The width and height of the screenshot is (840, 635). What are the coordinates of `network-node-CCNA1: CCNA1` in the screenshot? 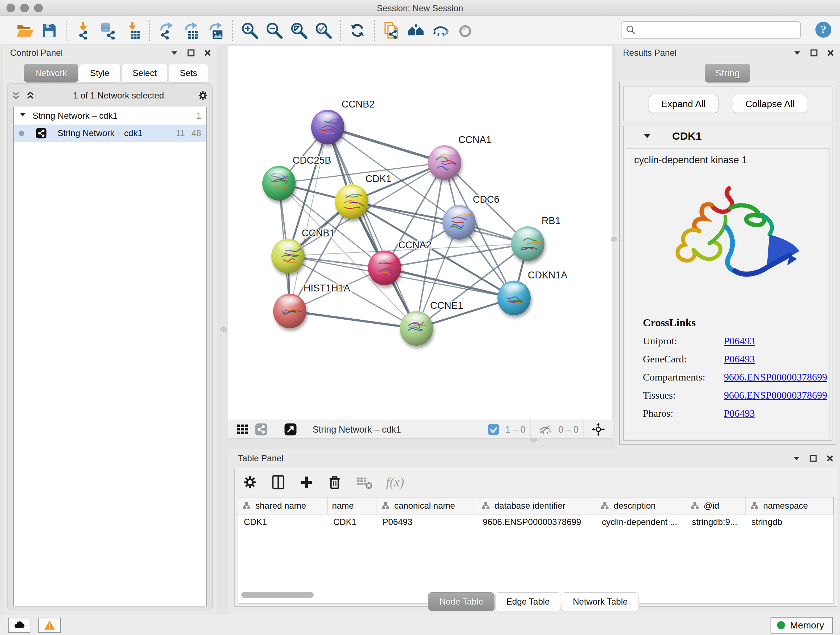 It's located at (460, 157).